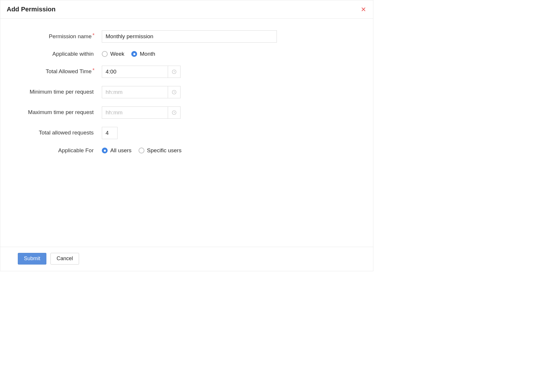 Image resolution: width=535 pixels, height=392 pixels. Describe the element at coordinates (164, 150) in the screenshot. I see `radio-specific-users-label: Specific users` at that location.